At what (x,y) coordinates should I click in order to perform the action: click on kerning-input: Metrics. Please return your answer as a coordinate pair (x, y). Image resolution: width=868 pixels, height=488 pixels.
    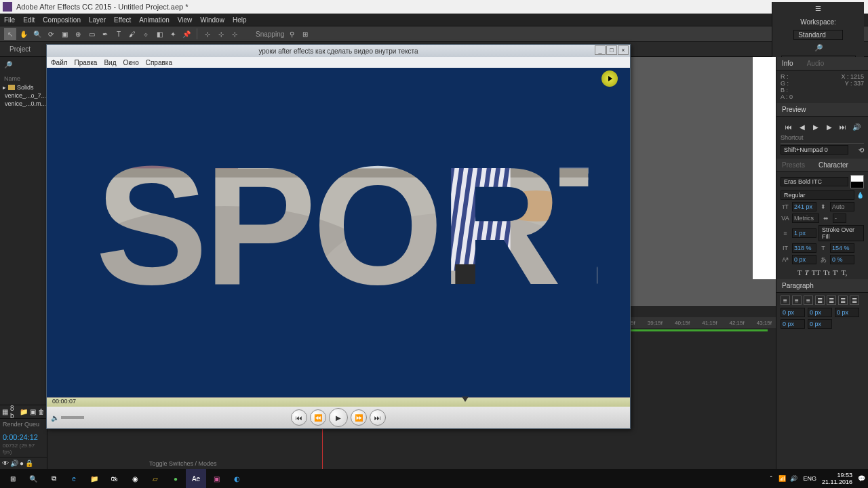
    Looking at the image, I should click on (806, 218).